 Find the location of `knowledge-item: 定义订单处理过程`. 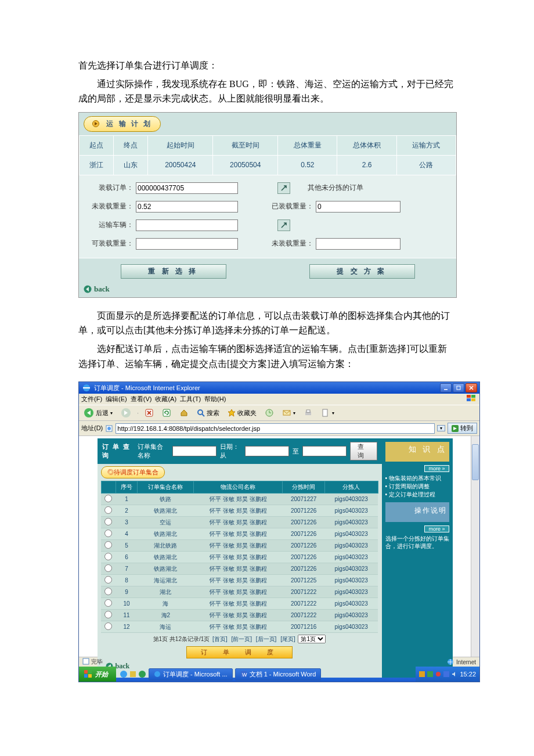

knowledge-item: 定义订单处理过程 is located at coordinates (417, 495).